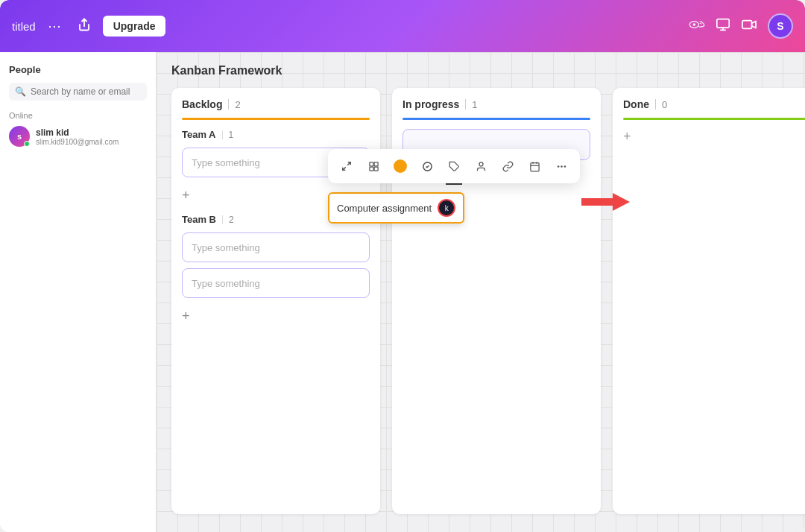 The height and width of the screenshot is (532, 805). I want to click on activity-icon, so click(697, 27).